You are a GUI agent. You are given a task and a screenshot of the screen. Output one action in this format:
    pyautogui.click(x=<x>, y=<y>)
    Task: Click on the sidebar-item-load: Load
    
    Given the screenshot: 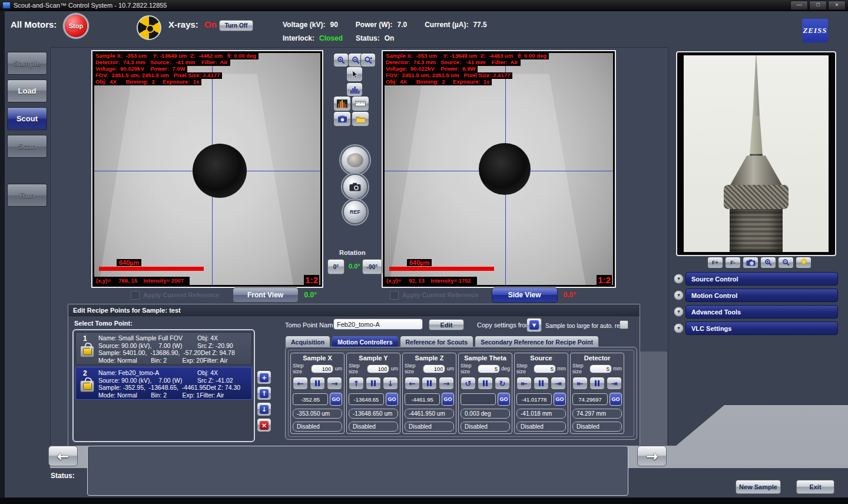 What is the action you would take?
    pyautogui.click(x=27, y=91)
    